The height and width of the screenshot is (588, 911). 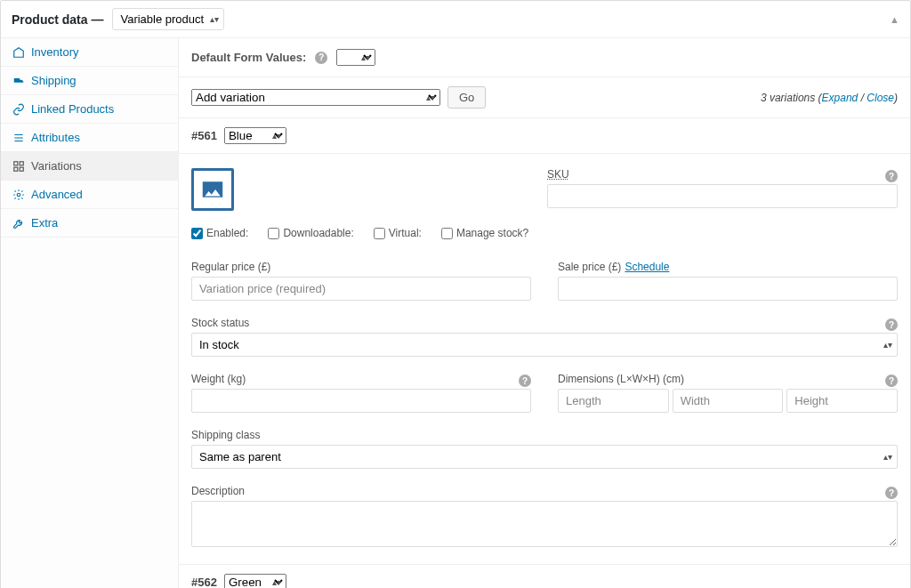 I want to click on default-form-label: Default Form Values:, so click(x=249, y=57).